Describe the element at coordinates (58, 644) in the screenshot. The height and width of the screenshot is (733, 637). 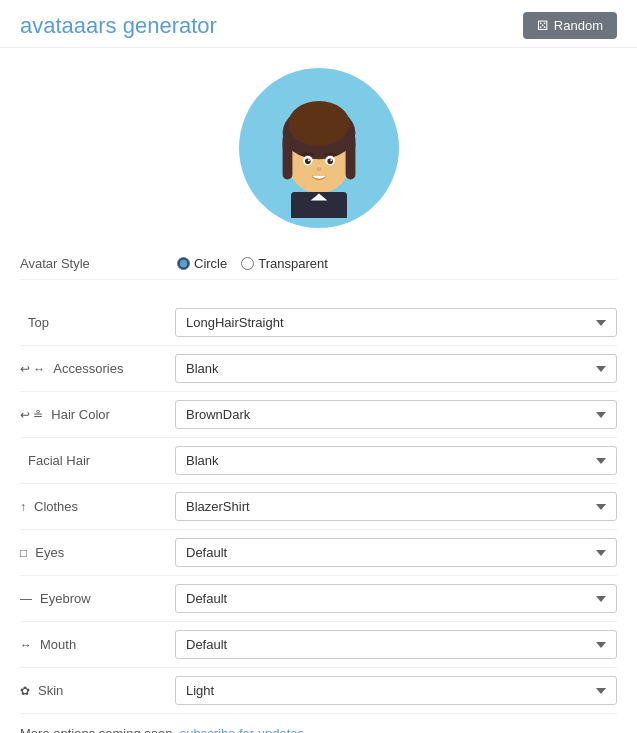
I see `mouth-label-text: Mouth` at that location.